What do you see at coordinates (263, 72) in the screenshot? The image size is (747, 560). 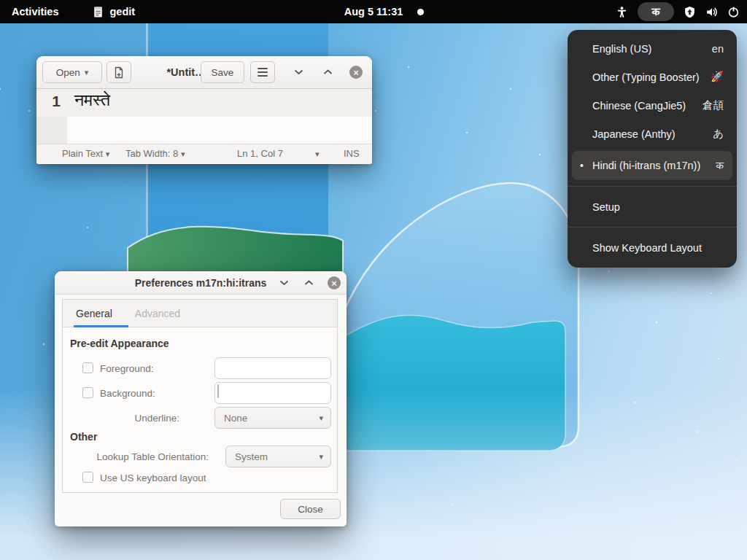 I see `menu-button` at bounding box center [263, 72].